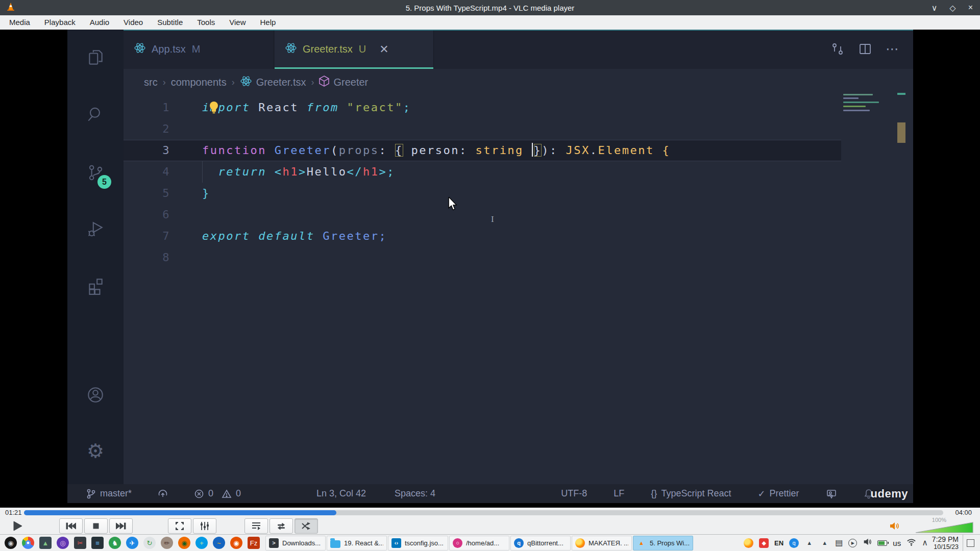 The image size is (980, 551). What do you see at coordinates (882, 543) in the screenshot?
I see `tray-battery-tray-icon` at bounding box center [882, 543].